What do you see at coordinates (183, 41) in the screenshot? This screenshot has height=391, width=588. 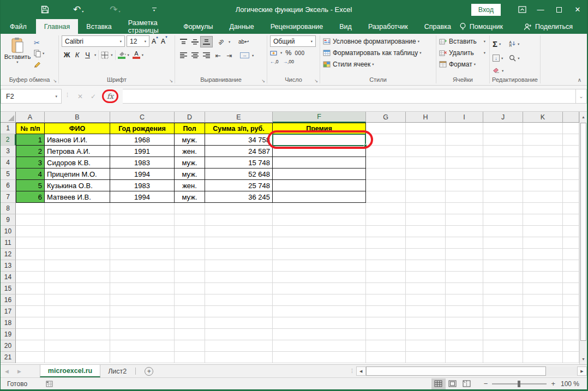 I see `align-top-icon` at bounding box center [183, 41].